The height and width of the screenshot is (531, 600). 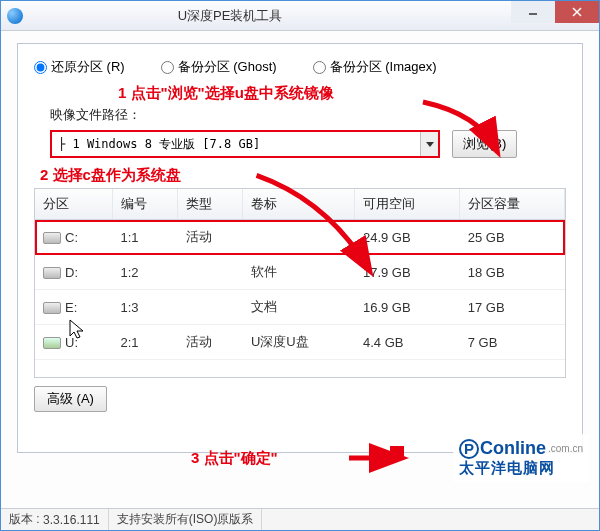 I want to click on backup-ghost-radio-label: 备份分区 (Ghost), so click(x=219, y=67).